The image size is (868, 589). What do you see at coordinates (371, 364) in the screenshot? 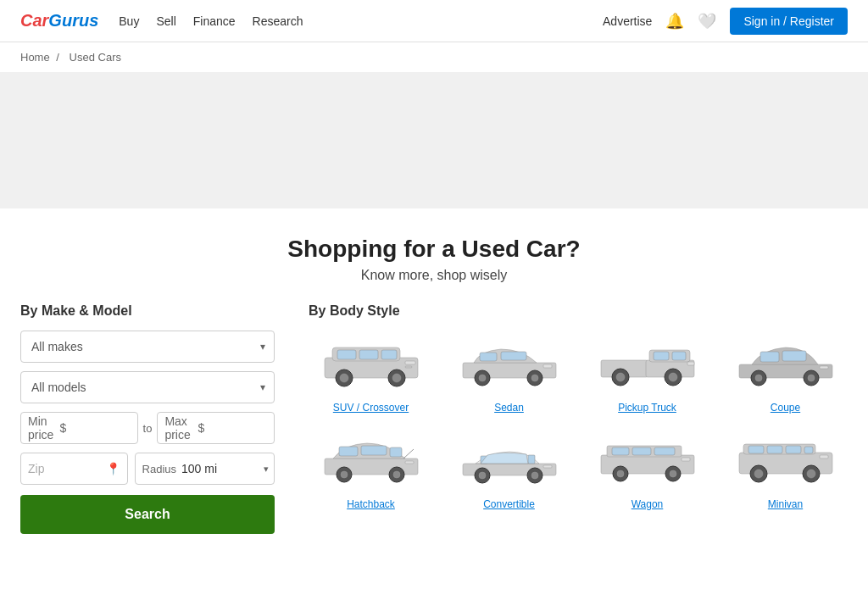
I see `suv-image` at bounding box center [371, 364].